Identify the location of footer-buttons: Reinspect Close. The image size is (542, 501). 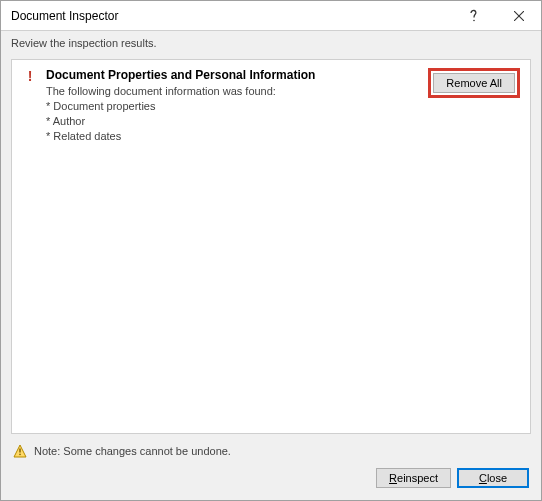
(271, 482).